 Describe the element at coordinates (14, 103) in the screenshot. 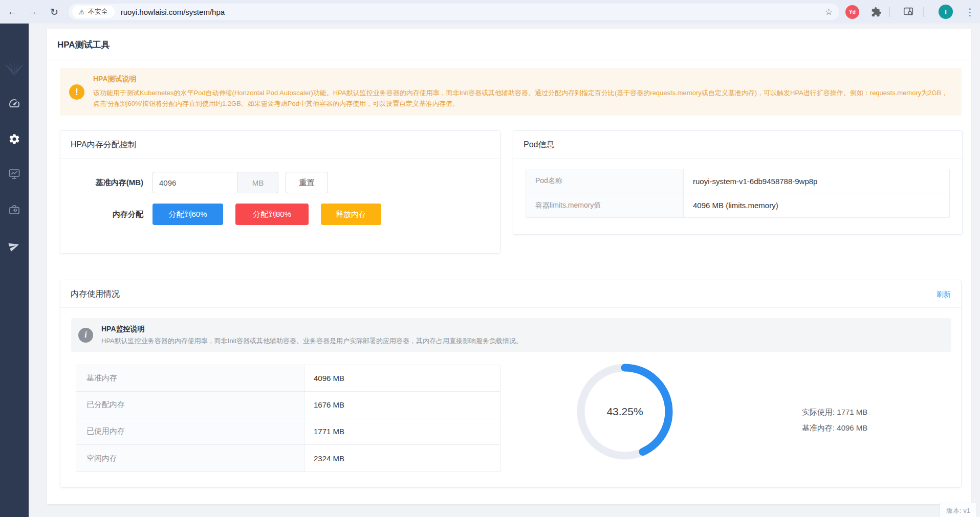

I see `sidebar-item-dashboard` at that location.